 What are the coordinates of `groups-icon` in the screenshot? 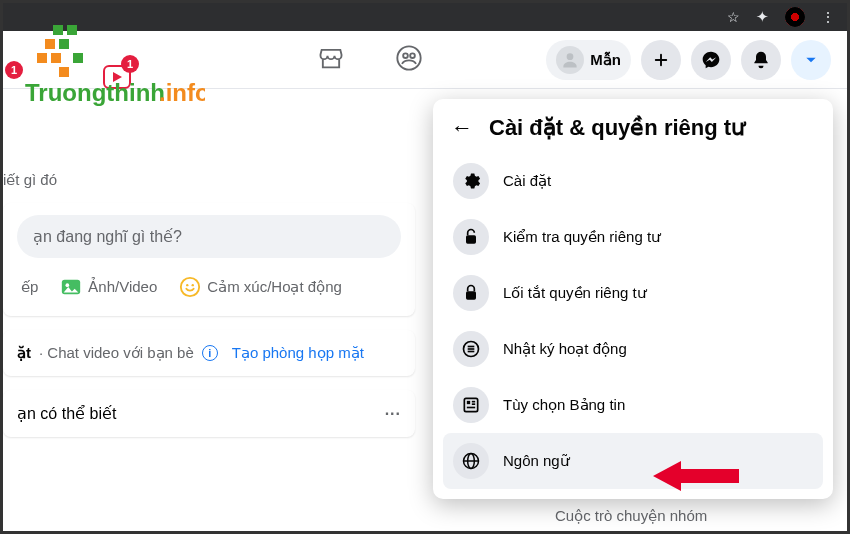 It's located at (409, 60).